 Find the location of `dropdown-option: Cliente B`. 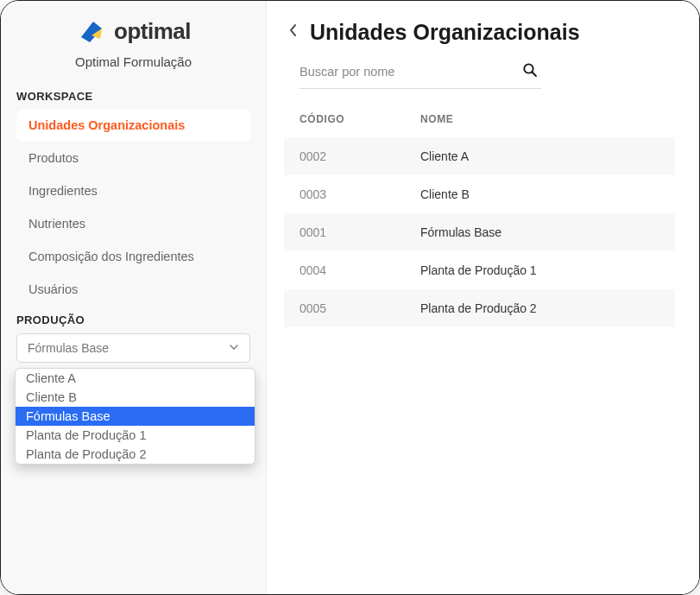

dropdown-option: Cliente B is located at coordinates (135, 397).